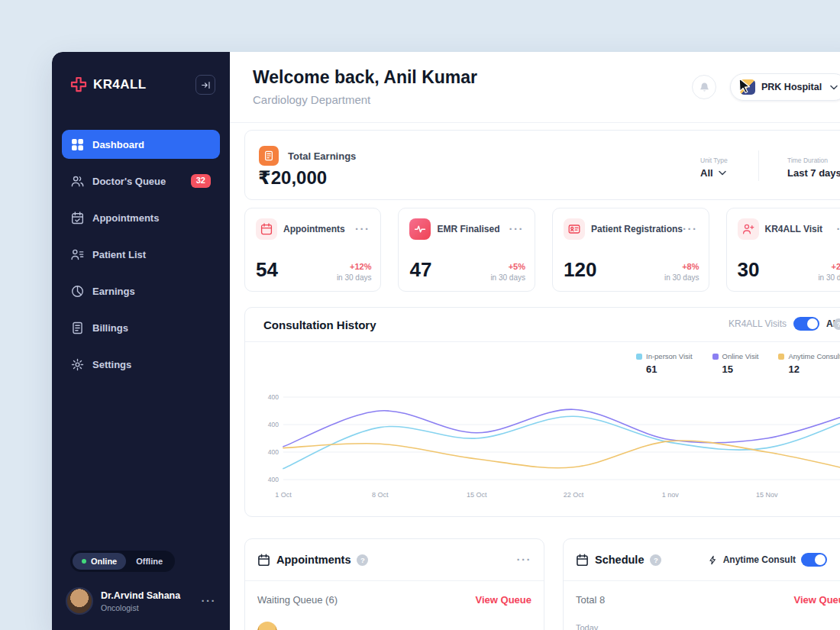 The height and width of the screenshot is (630, 840). Describe the element at coordinates (322, 156) in the screenshot. I see `earnings-label: Total Earnings` at that location.